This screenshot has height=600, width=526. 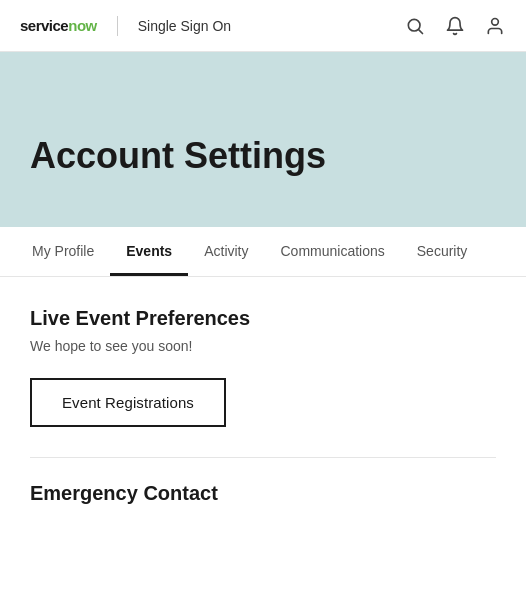 I want to click on header-icons, so click(x=455, y=26).